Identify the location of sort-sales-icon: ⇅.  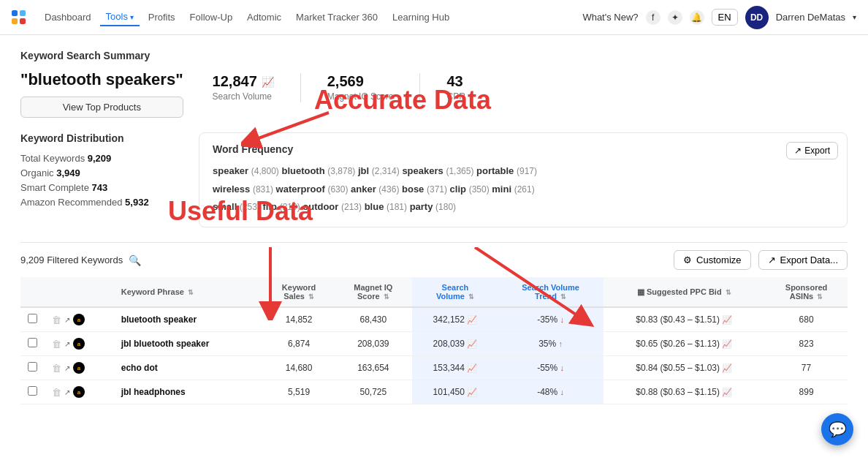
(311, 297).